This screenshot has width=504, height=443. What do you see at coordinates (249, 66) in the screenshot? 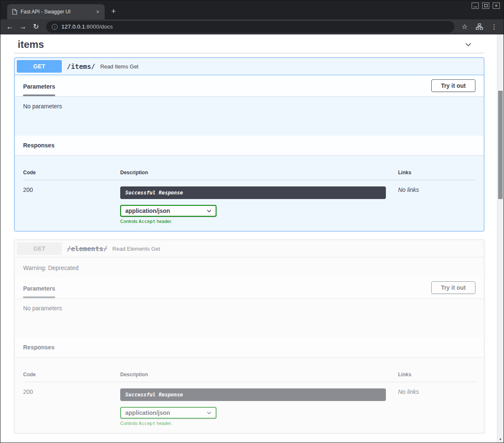
I see `operation-summary-bar: GET /items/ Read Items Get` at bounding box center [249, 66].